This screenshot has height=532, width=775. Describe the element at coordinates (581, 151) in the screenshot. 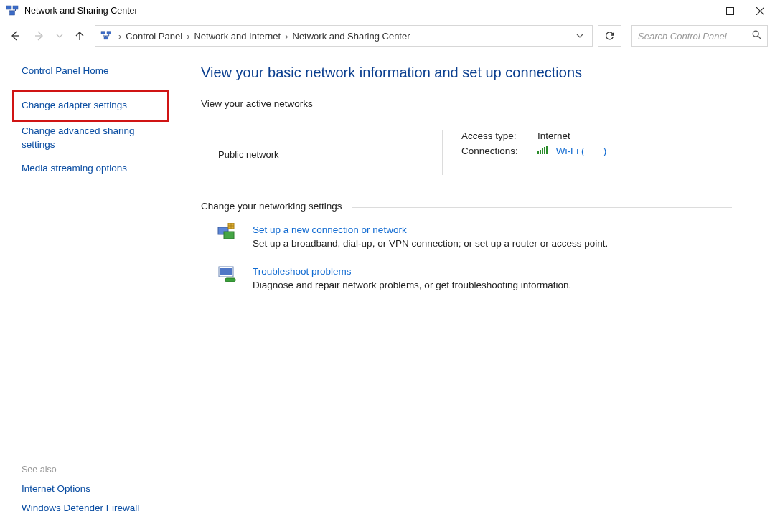

I see `connection-link: Wi-Fi ( )` at that location.